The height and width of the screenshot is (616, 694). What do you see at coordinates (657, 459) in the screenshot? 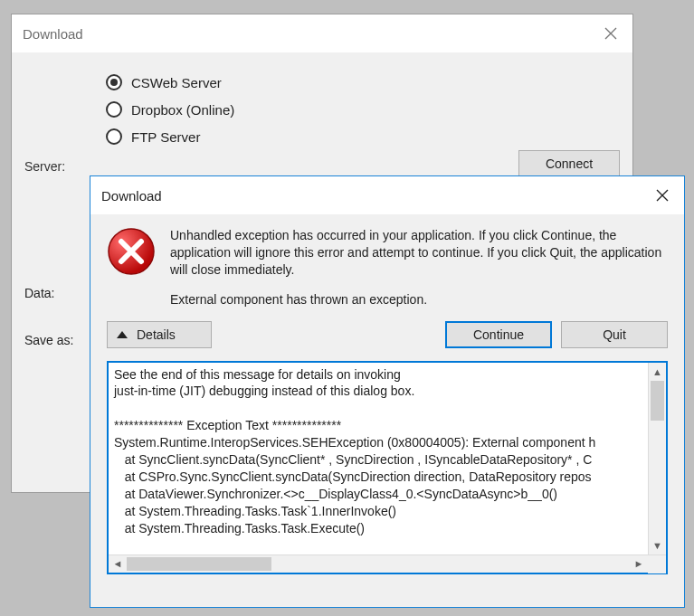
I see `vertical-scrollbar: ▲ ▼` at bounding box center [657, 459].